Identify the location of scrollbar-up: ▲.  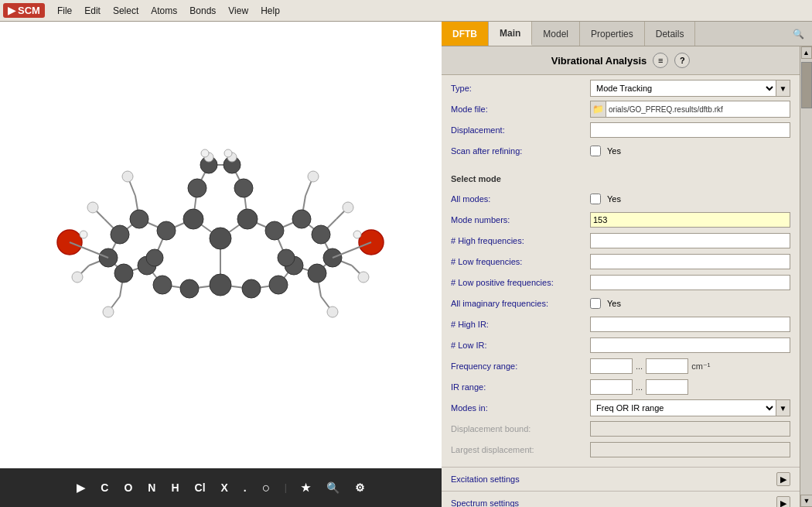
(807, 53).